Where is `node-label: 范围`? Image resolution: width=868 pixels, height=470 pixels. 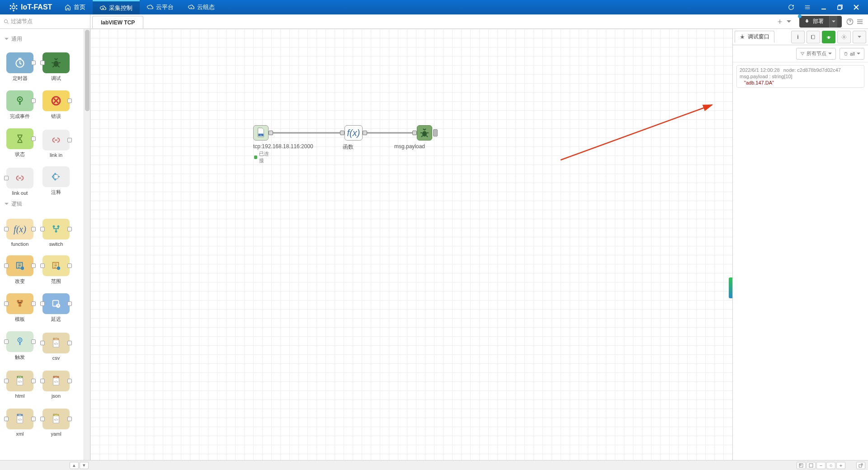 node-label: 范围 is located at coordinates (56, 281).